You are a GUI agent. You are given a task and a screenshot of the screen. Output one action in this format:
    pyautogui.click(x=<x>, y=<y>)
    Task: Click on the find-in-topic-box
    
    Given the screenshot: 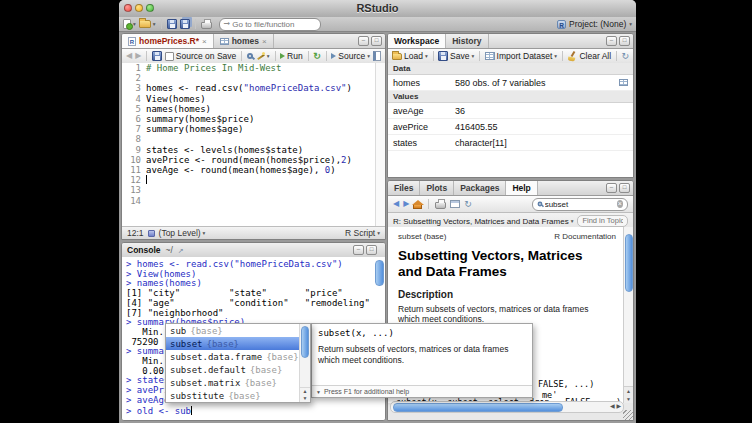 What is the action you would take?
    pyautogui.click(x=602, y=221)
    